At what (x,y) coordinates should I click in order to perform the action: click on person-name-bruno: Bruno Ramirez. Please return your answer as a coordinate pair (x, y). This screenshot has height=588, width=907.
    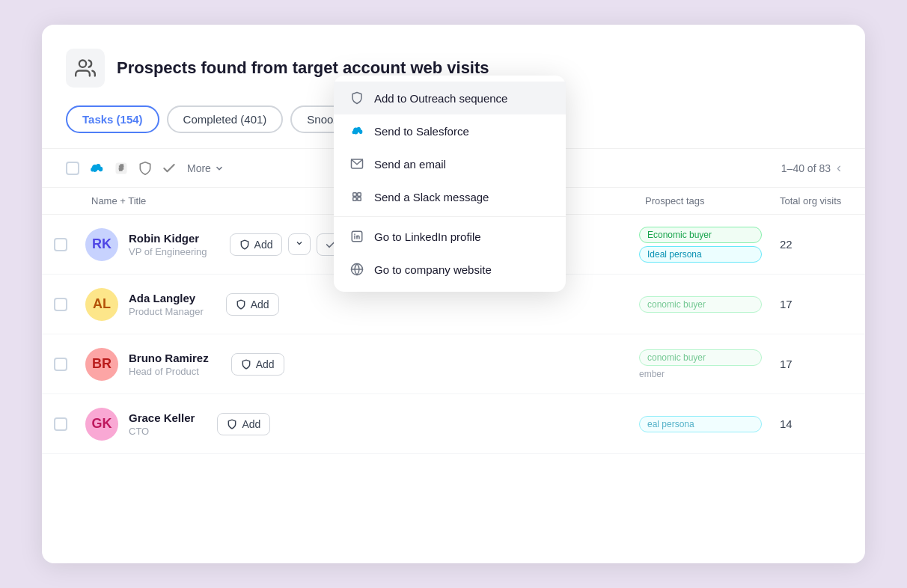
    Looking at the image, I should click on (169, 358).